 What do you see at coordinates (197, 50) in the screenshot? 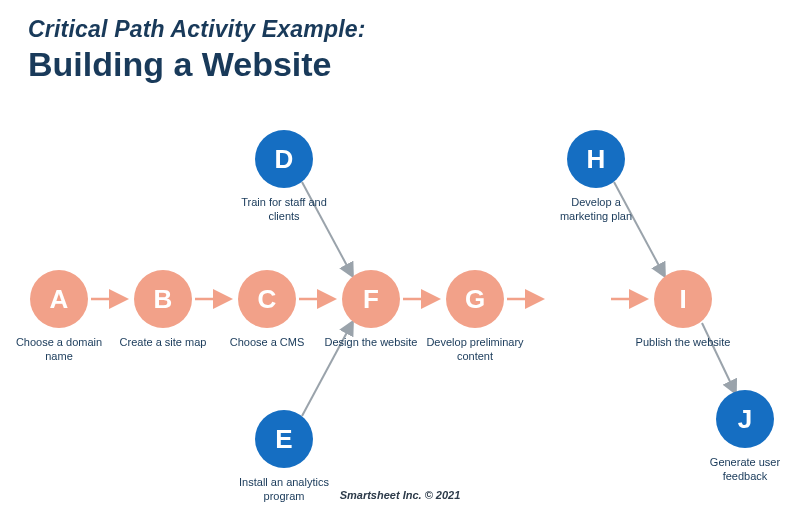
I see `title-block: Critical Path Activity Example: Building…` at bounding box center [197, 50].